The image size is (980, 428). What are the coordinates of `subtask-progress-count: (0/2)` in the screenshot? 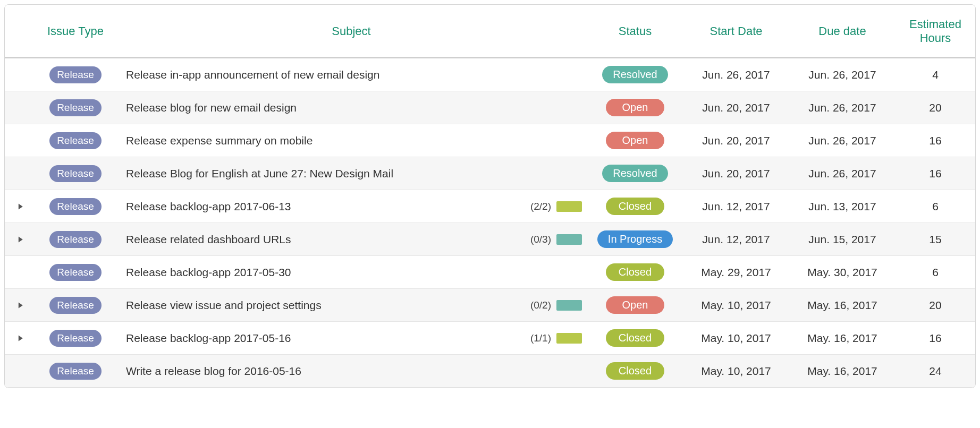 It's located at (541, 305).